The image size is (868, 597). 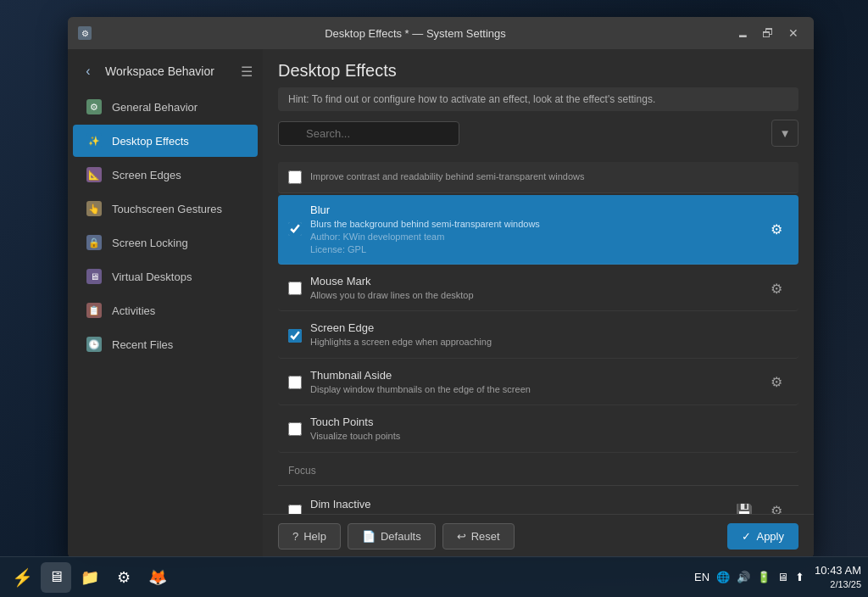 What do you see at coordinates (538, 502) in the screenshot?
I see `effect-item-dim-inactive: Dim Inactive Darken inactive windows 💾 ⚙` at bounding box center [538, 502].